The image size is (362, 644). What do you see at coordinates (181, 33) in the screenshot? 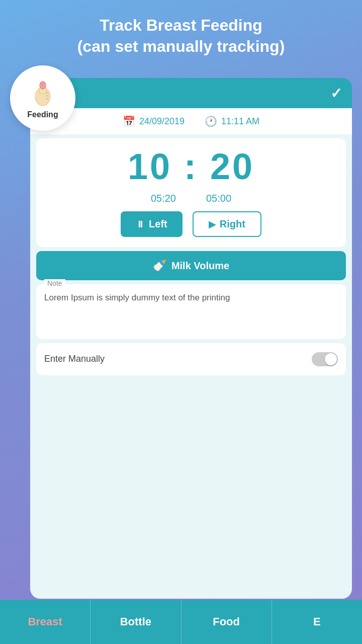
I see `page-header: Track Breast Feeding (can set manually t…` at bounding box center [181, 33].